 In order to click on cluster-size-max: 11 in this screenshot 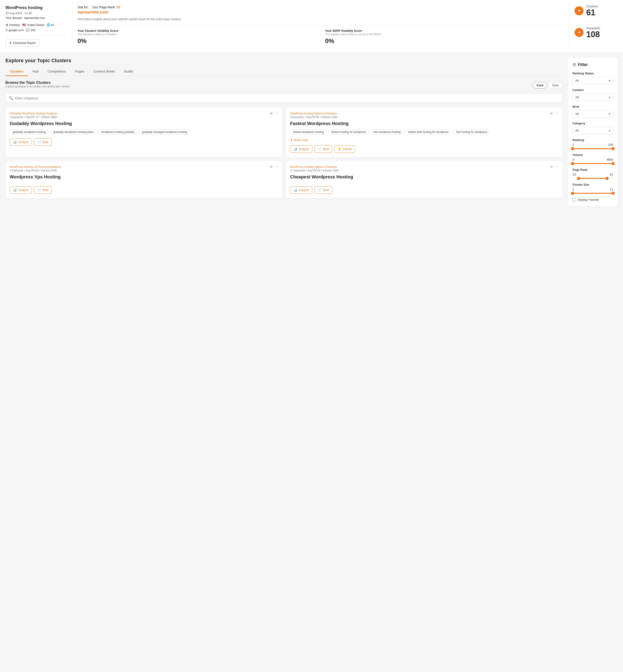, I will do `click(612, 189)`.